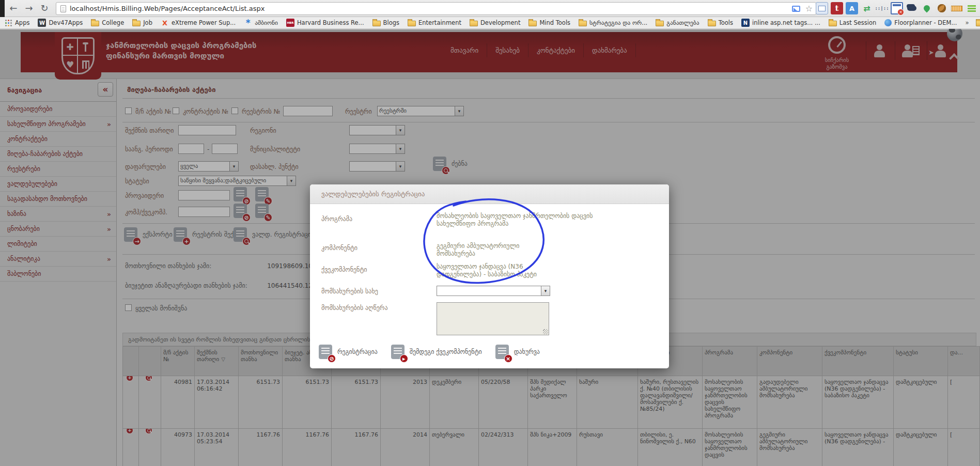 The height and width of the screenshot is (466, 980). I want to click on bookmark-item: Entertainment, so click(434, 23).